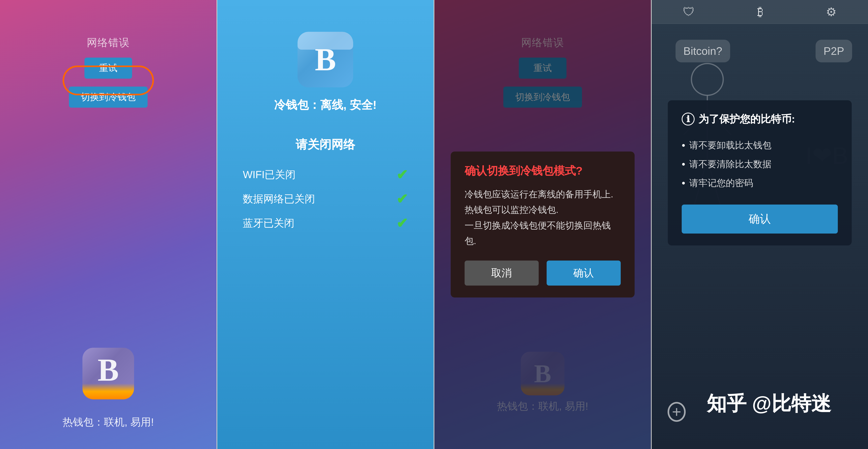 The width and height of the screenshot is (868, 449). What do you see at coordinates (326, 105) in the screenshot?
I see `cold-wallet-title: 冷钱包：离线, 安全!` at bounding box center [326, 105].